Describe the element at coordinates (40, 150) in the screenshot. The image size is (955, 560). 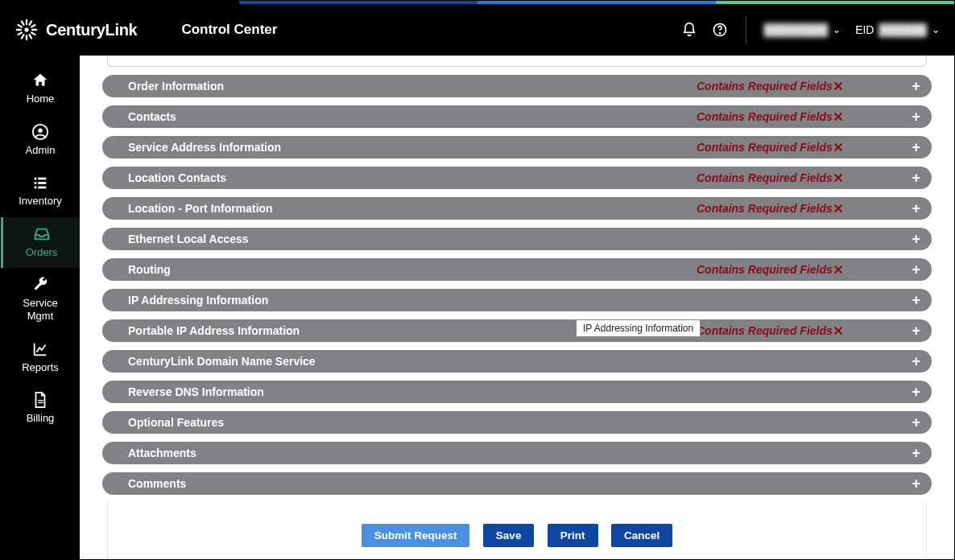
I see `sidebar-item-label: Admin` at that location.